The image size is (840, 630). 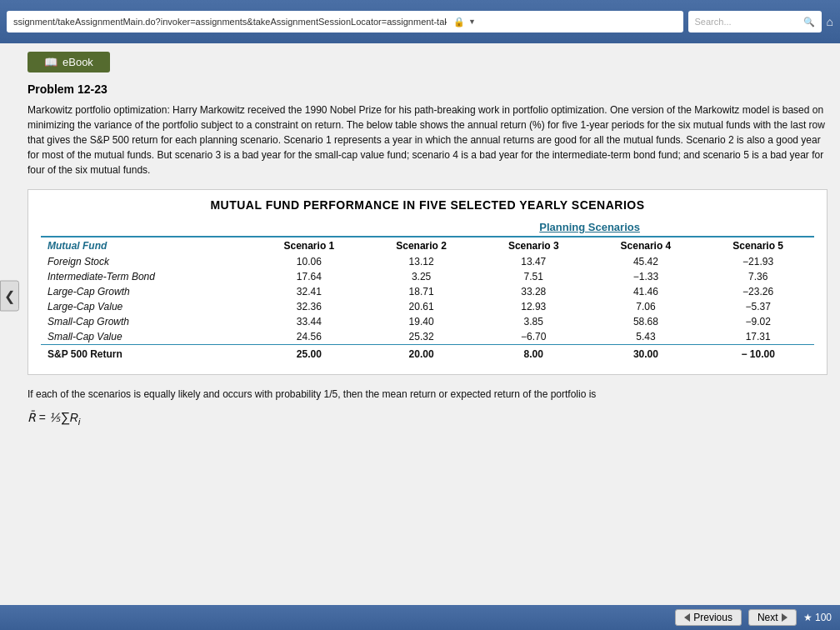 What do you see at coordinates (687, 618) in the screenshot?
I see `chevron-left-icon` at bounding box center [687, 618].